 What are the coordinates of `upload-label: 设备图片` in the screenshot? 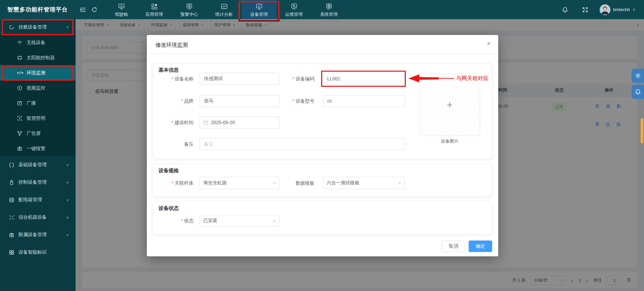 It's located at (449, 141).